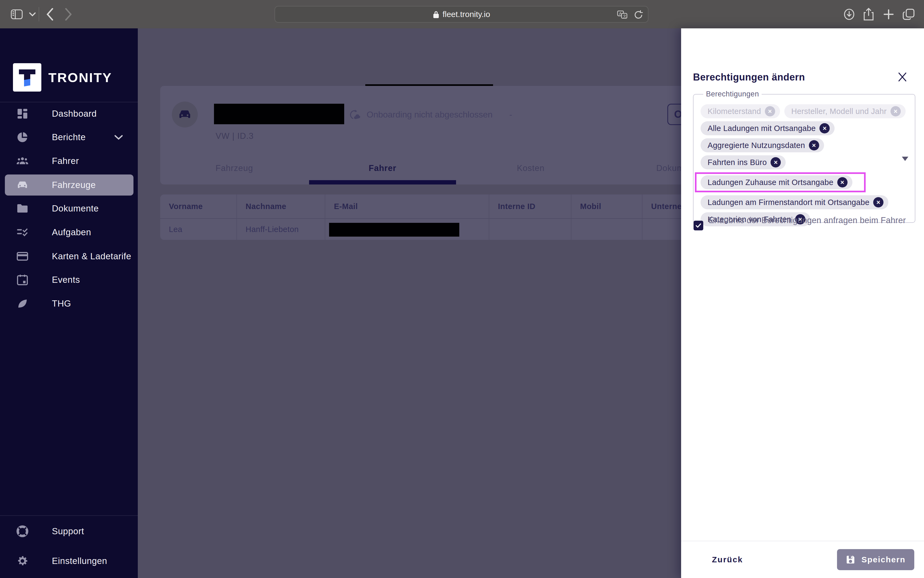  What do you see at coordinates (17, 14) in the screenshot?
I see `sidebar-toggle-icon` at bounding box center [17, 14].